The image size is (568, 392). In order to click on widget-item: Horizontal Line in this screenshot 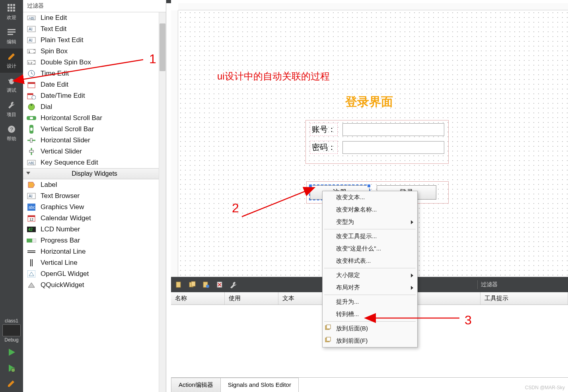, I will do `click(95, 252)`.